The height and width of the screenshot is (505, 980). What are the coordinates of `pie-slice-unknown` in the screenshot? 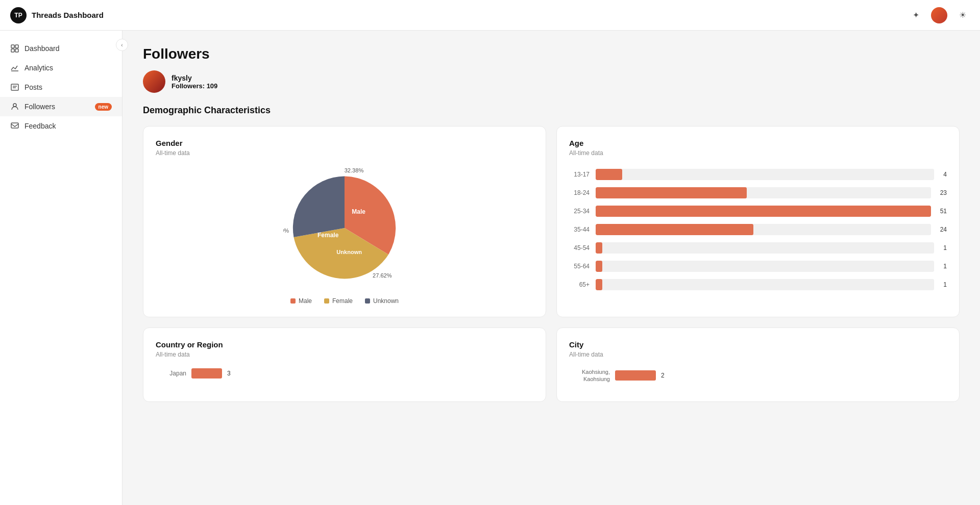 It's located at (318, 207).